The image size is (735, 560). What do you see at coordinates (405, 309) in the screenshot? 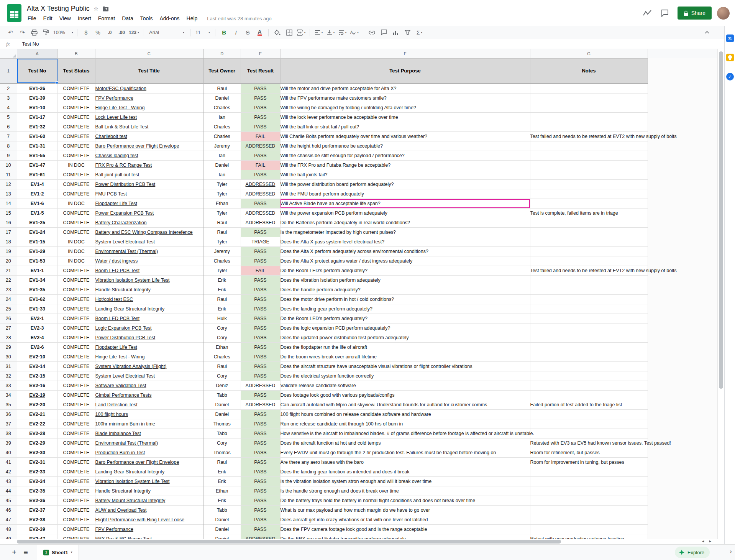
I see `cell-test-purpose: Does the landing gear perform adequately…` at bounding box center [405, 309].